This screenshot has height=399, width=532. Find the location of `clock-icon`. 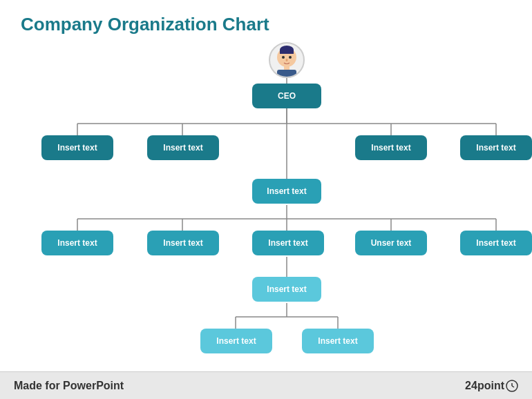

clock-icon is located at coordinates (512, 386).